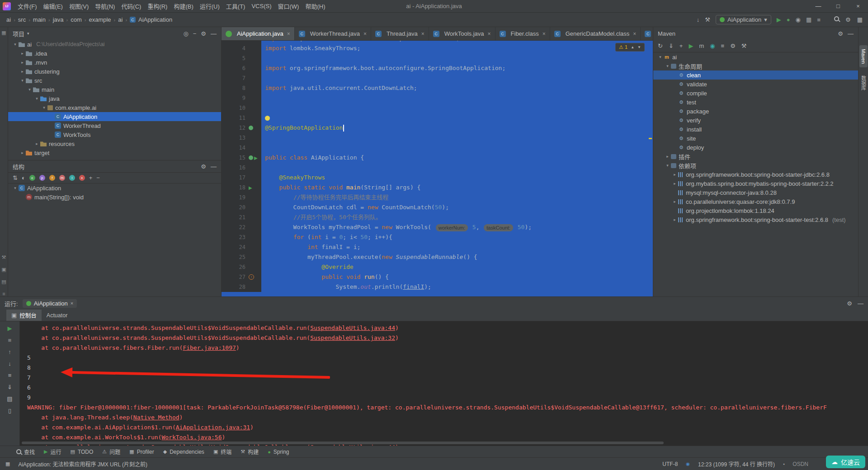  Describe the element at coordinates (278, 452) in the screenshot. I see `toolwindow-button-spring: ●Spring` at that location.